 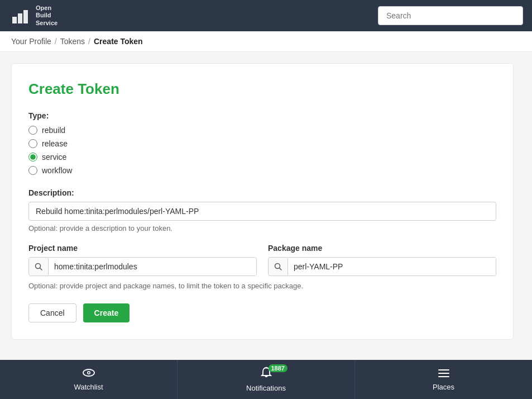 What do you see at coordinates (262, 286) in the screenshot?
I see `optional-hint: Optional: provide project and package na…` at bounding box center [262, 286].